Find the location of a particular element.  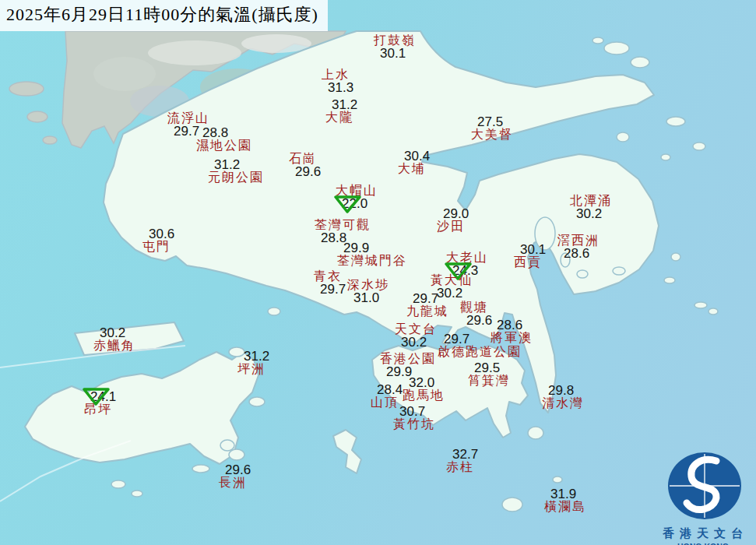

station-大美督: 27.5大美督 is located at coordinates (492, 128).